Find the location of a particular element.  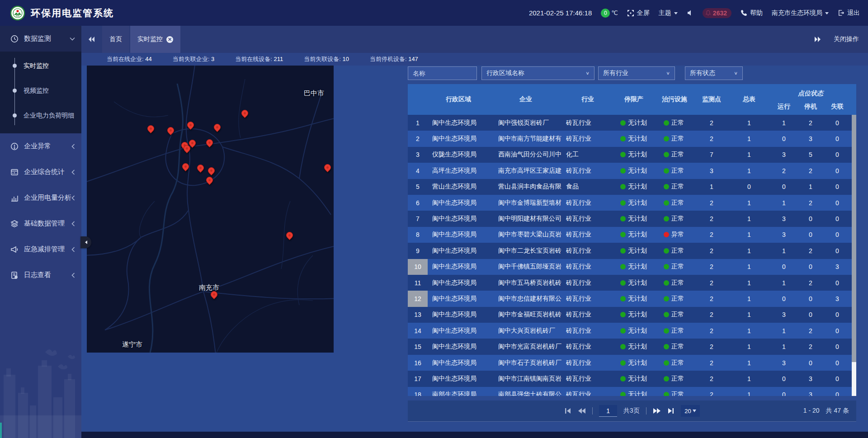

name-filter-input-box is located at coordinates (442, 73).